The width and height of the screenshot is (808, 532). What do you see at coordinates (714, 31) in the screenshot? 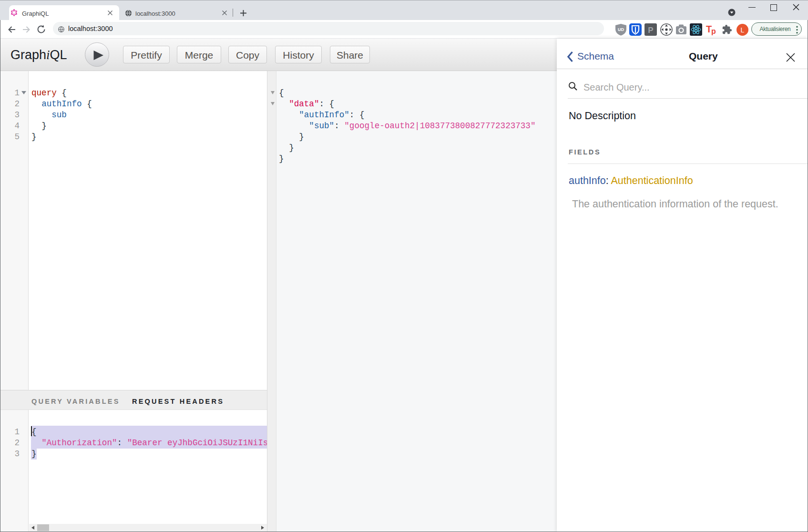
I see `svg-text: p` at bounding box center [714, 31].